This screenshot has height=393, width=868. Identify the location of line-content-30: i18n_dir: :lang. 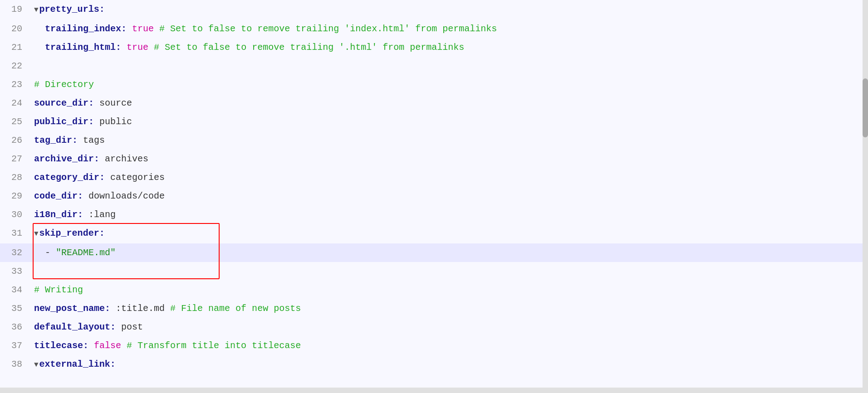
(449, 215).